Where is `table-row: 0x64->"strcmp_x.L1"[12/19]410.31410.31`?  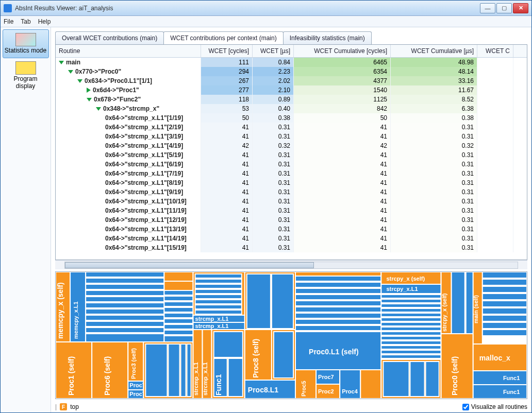
table-row: 0x64->"strcmp_x.L1"[12/19]410.31410.31 is located at coordinates (291, 220).